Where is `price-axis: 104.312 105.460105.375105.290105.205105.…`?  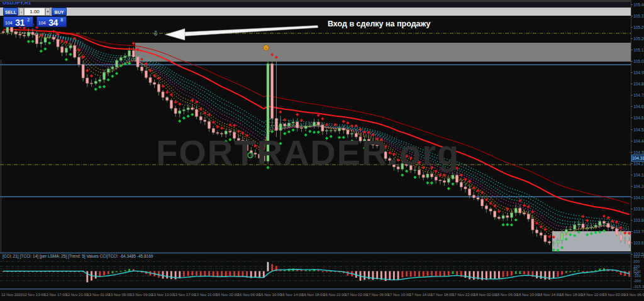 price-axis: 104.312 105.460105.375105.290105.205105.… is located at coordinates (638, 145).